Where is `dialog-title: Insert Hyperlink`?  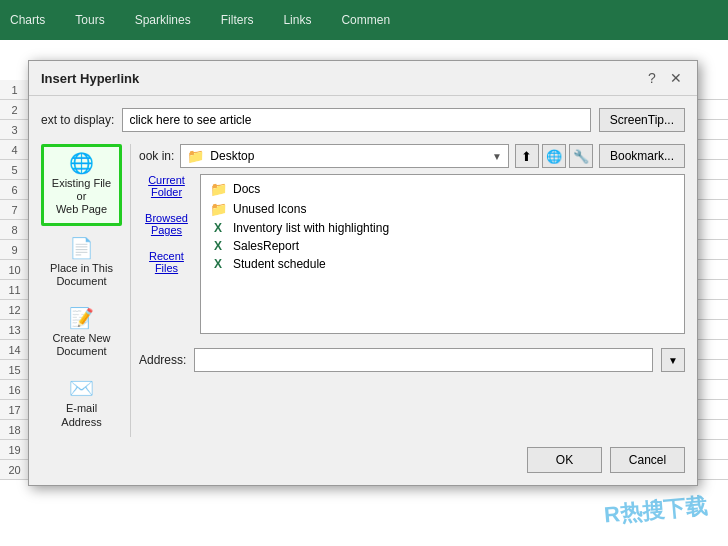 dialog-title: Insert Hyperlink is located at coordinates (90, 78).